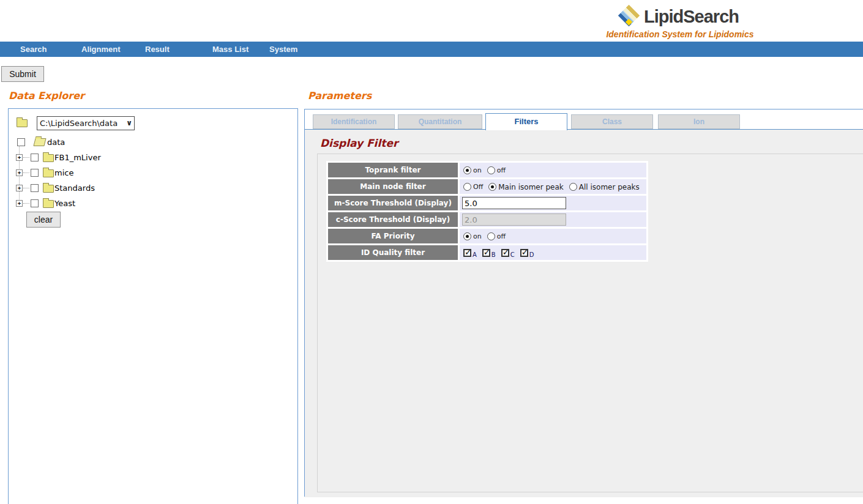  I want to click on radio-main-node-filter-main-isomer-peak, so click(492, 187).